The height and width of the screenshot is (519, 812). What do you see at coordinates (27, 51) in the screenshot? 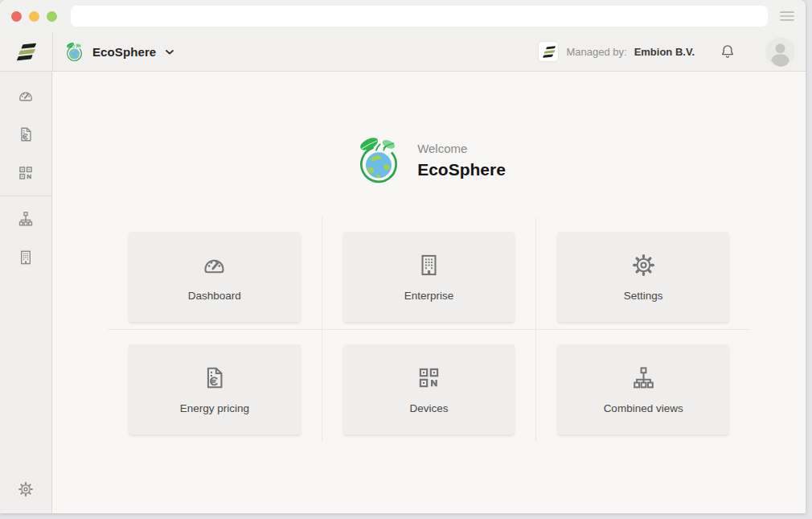
I see `embion-logo` at bounding box center [27, 51].